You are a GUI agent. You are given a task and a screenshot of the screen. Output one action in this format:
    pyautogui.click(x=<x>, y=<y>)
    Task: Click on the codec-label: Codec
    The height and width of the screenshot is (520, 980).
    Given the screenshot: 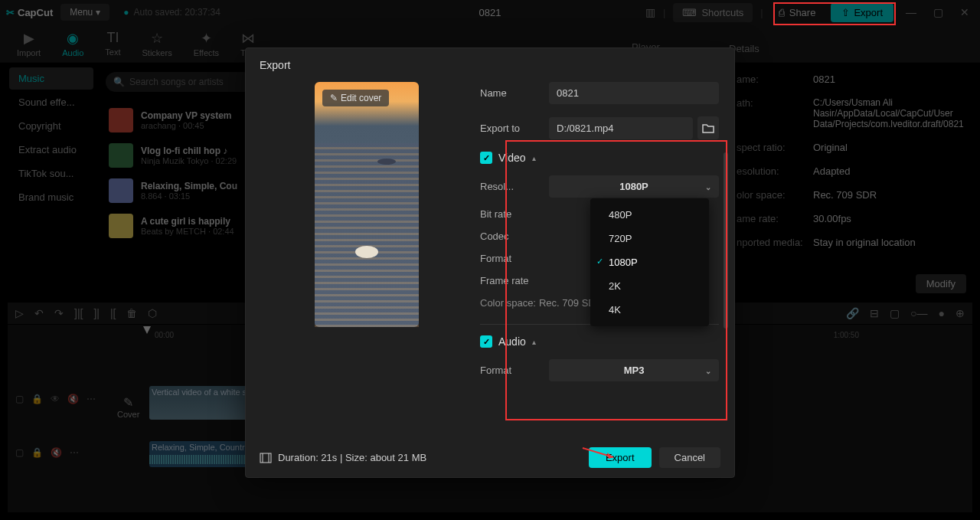 What is the action you would take?
    pyautogui.click(x=514, y=236)
    